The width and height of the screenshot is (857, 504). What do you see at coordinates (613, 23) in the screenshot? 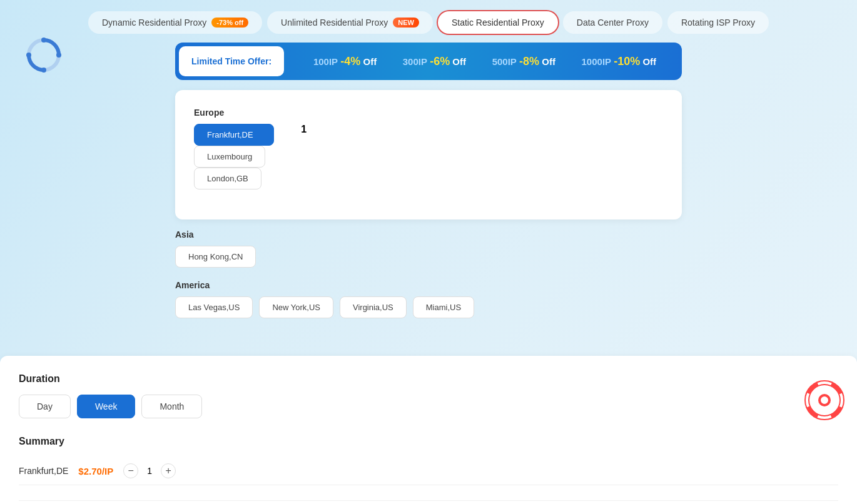
I see `nav-data-center-label: Data Center Proxy` at bounding box center [613, 23].